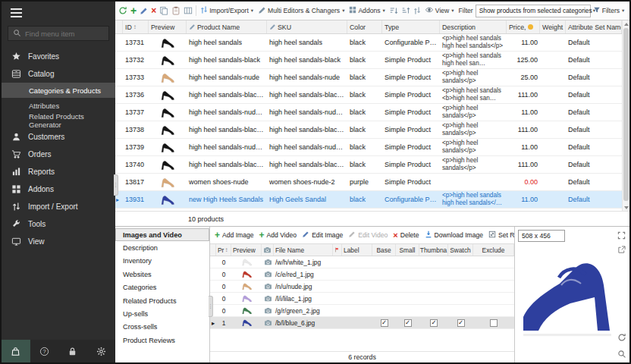 The image size is (631, 364). I want to click on filters-menu: Filters▾, so click(609, 11).